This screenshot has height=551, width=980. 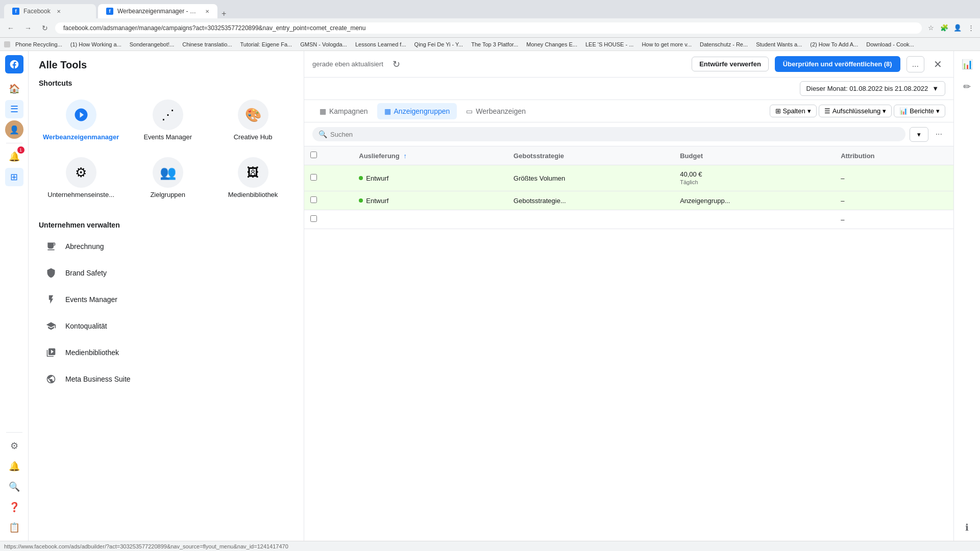 I want to click on tab-anzeigengruppen: ▦ Anzeigengruppen, so click(x=418, y=111).